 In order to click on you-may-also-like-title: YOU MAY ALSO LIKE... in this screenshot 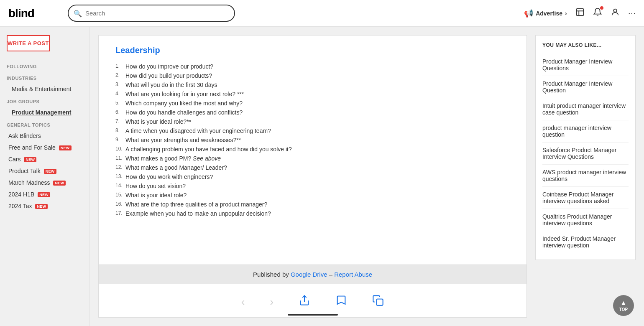, I will do `click(585, 45)`.